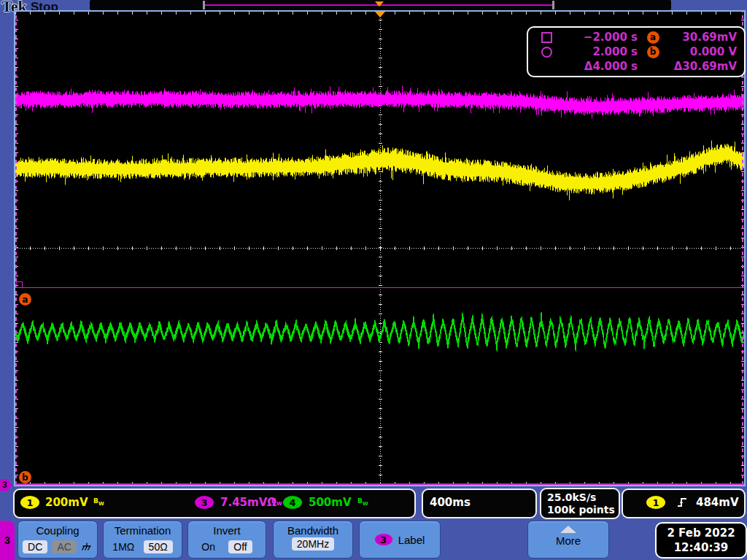 The height and width of the screenshot is (560, 747). What do you see at coordinates (701, 540) in the screenshot?
I see `datetime-box: 2 Feb 2022 12:40:39` at bounding box center [701, 540].